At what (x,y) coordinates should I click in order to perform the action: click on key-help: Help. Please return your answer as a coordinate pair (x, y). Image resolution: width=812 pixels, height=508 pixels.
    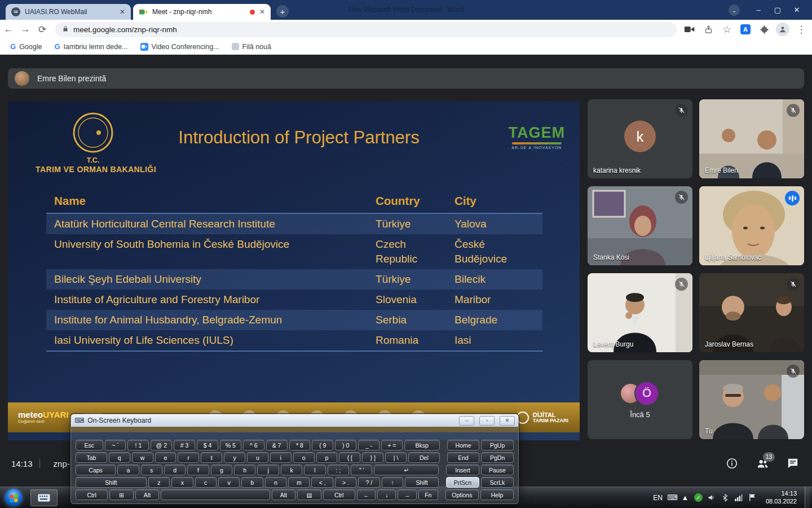
    Looking at the image, I should click on (497, 494).